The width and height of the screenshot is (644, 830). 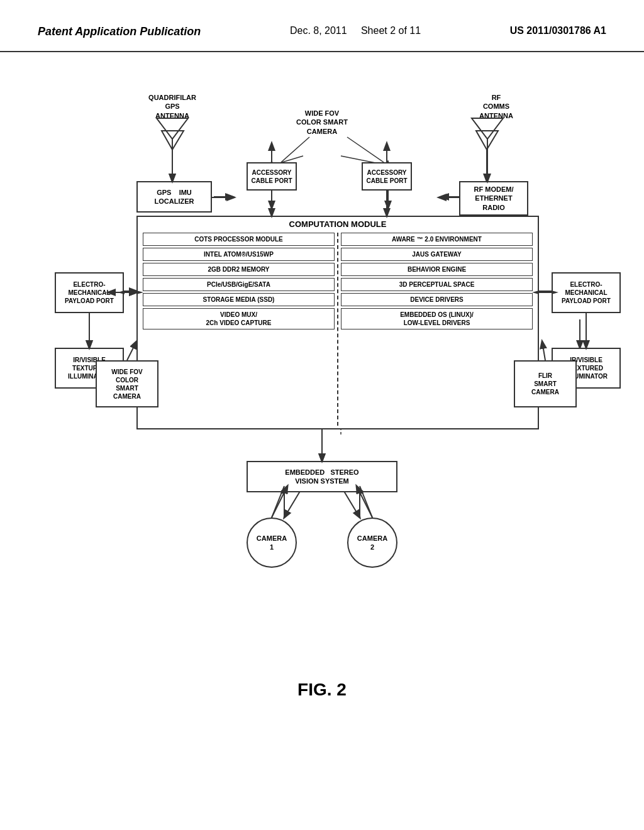 What do you see at coordinates (355, 31) in the screenshot?
I see `header-center: Dec. 8, 2011 Sheet 2 of 11` at bounding box center [355, 31].